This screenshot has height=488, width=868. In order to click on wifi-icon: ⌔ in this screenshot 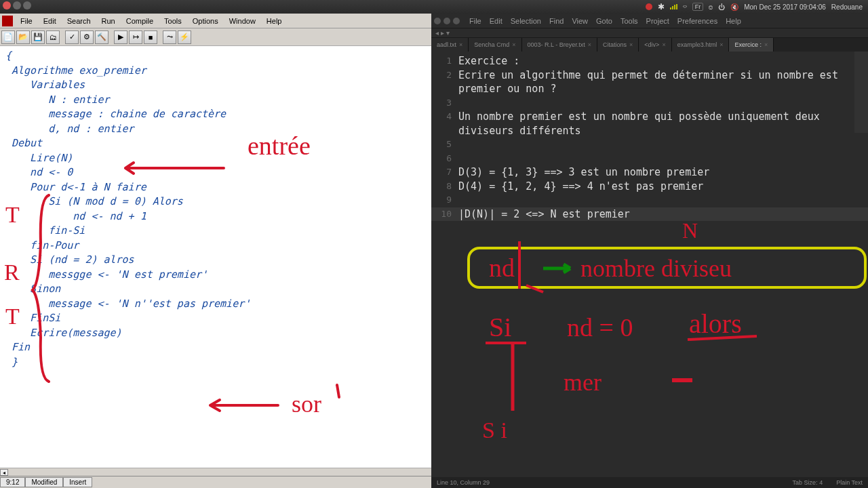, I will do `click(685, 7)`.